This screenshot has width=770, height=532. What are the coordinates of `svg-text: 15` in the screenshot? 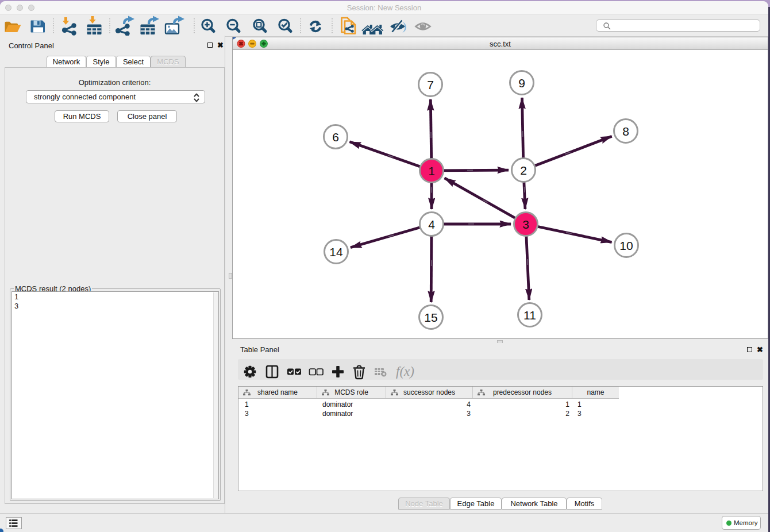 It's located at (431, 317).